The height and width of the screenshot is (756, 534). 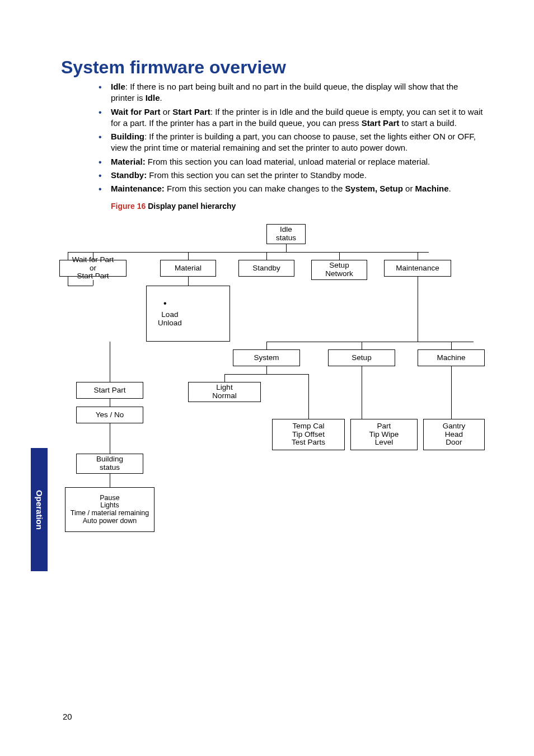 What do you see at coordinates (110, 390) in the screenshot?
I see `node-start-part: Start Part` at bounding box center [110, 390].